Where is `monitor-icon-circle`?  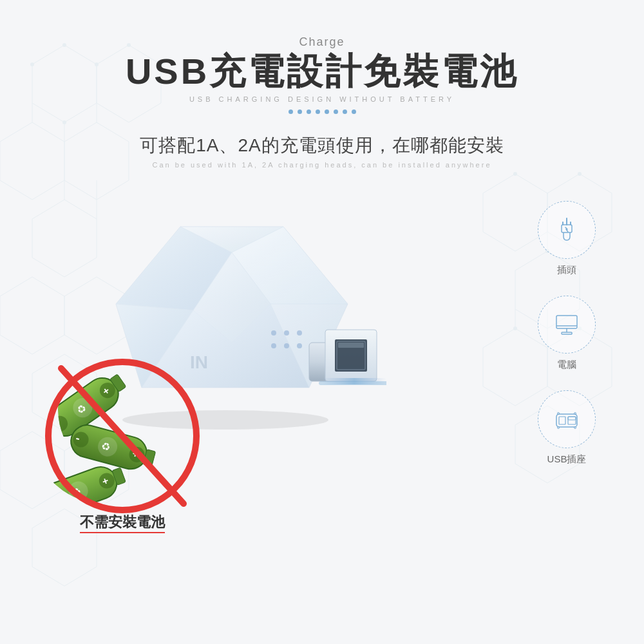
monitor-icon-circle is located at coordinates (567, 325).